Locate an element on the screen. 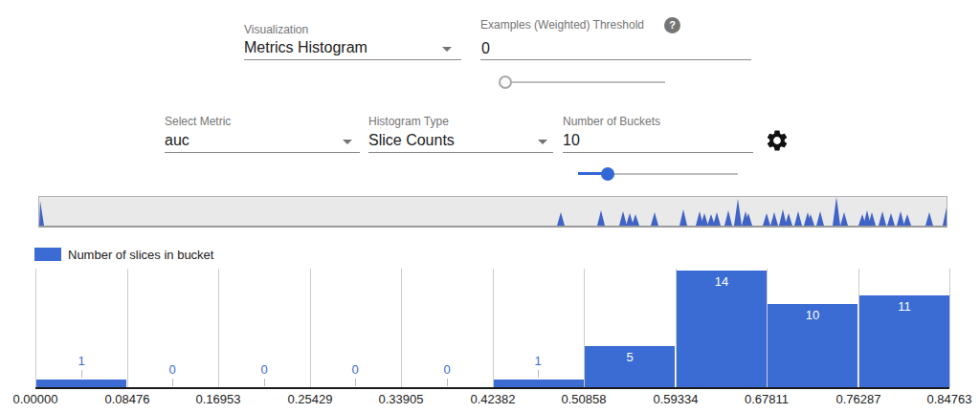 The image size is (980, 413). histogram-type-value: Slice Counts is located at coordinates (412, 141).